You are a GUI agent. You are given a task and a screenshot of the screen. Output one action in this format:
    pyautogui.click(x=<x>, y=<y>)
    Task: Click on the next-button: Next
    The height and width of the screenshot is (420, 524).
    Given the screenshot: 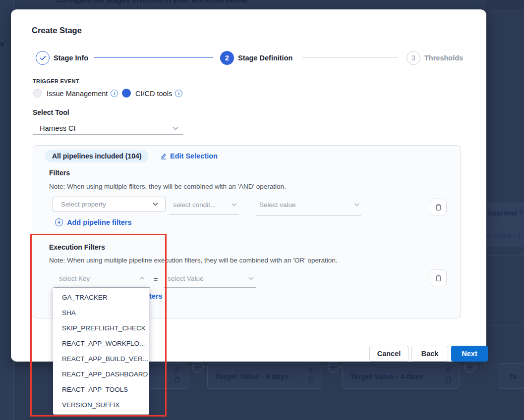 What is the action you would take?
    pyautogui.click(x=469, y=354)
    